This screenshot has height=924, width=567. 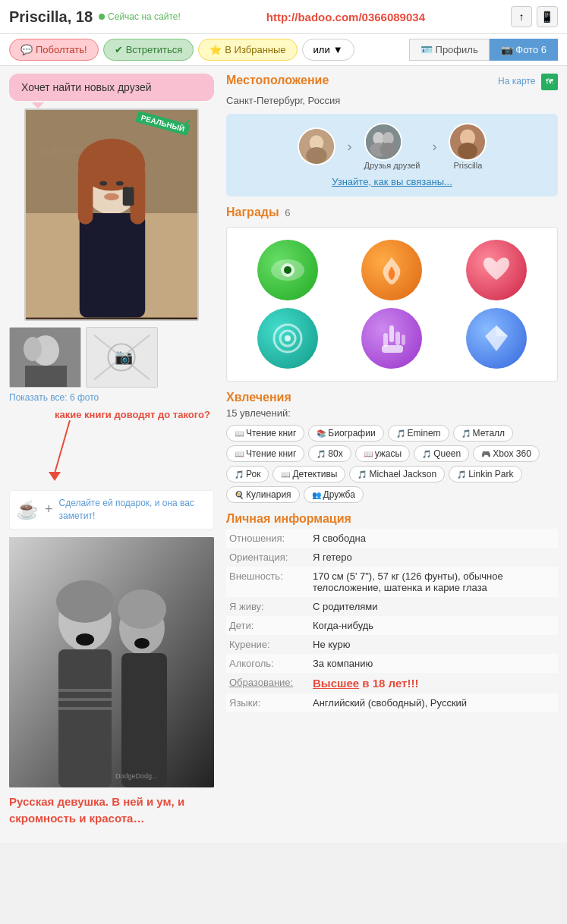 What do you see at coordinates (524, 50) in the screenshot?
I see `tab-photo: 📷 Фото 6` at bounding box center [524, 50].